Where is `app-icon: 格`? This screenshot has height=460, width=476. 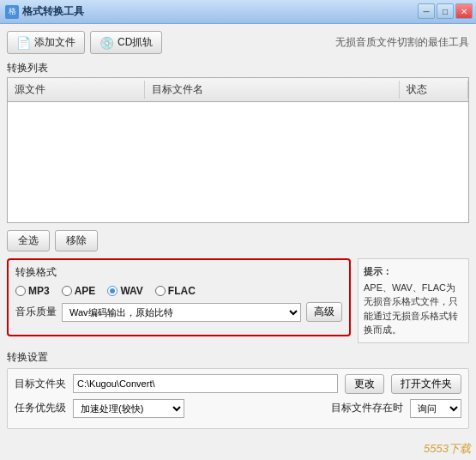
app-icon: 格 is located at coordinates (12, 12).